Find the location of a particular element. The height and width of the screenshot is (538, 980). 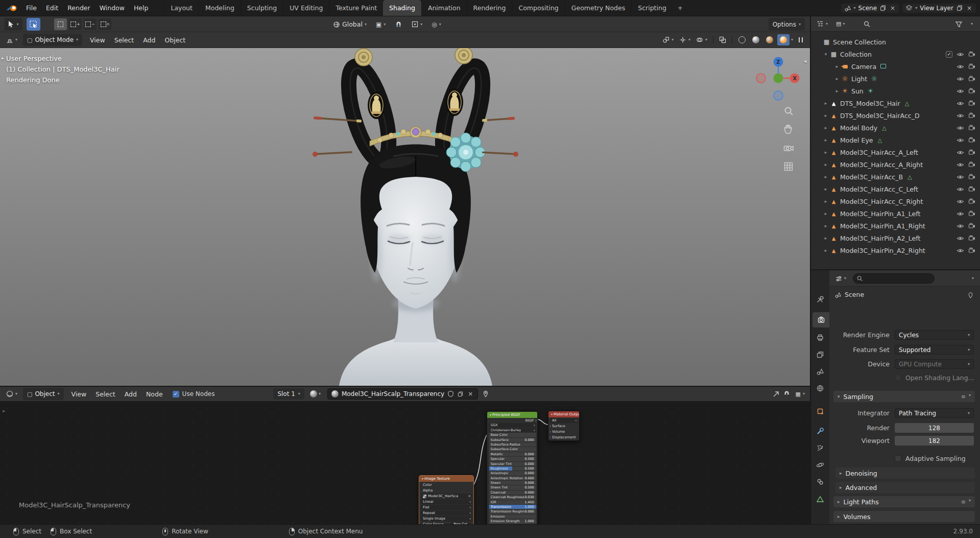

outliner-row: ▸ Model Body ✓ is located at coordinates (896, 128).